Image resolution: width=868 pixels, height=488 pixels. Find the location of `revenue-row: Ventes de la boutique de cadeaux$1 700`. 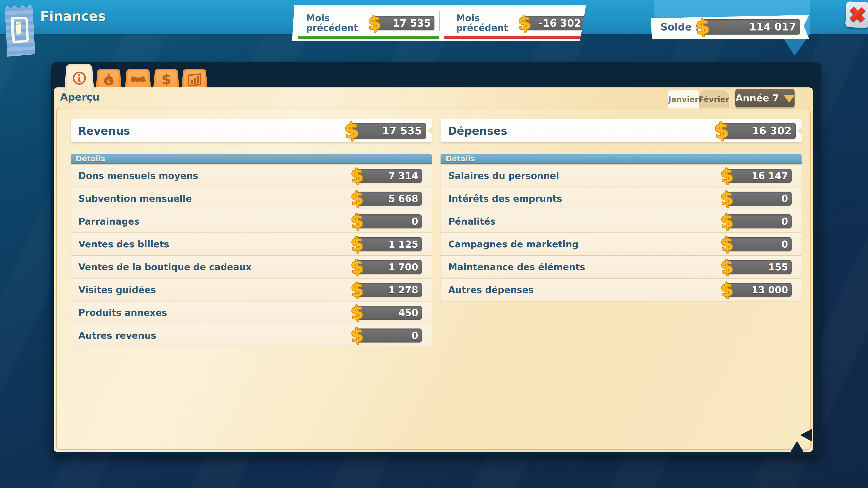

revenue-row: Ventes de la boutique de cadeaux$1 700 is located at coordinates (251, 267).